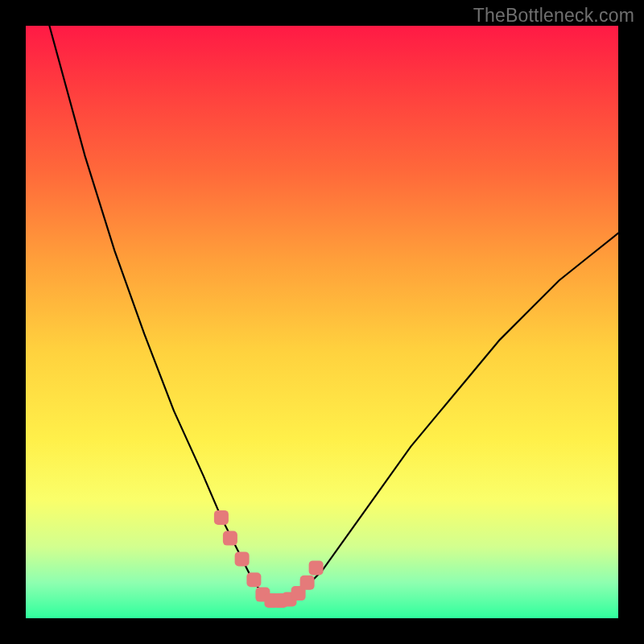  What do you see at coordinates (269, 559) in the screenshot?
I see `highlight-markers-group` at bounding box center [269, 559].